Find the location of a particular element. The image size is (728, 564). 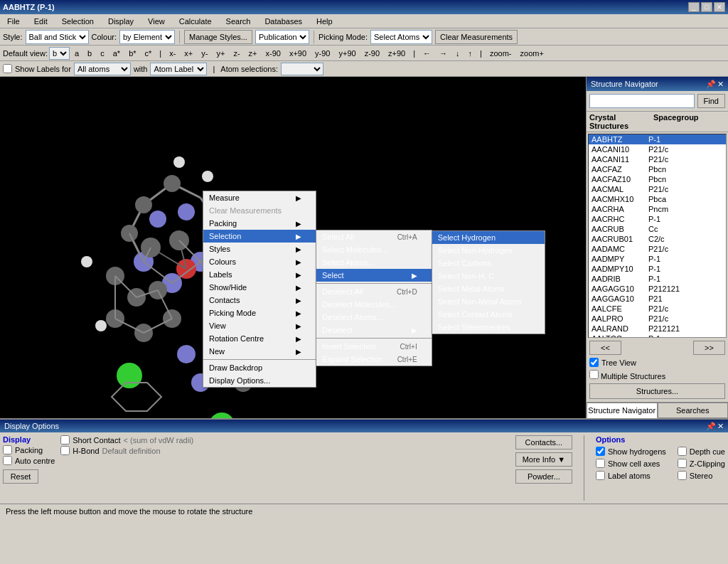

tree-view-checkbox is located at coordinates (594, 363).